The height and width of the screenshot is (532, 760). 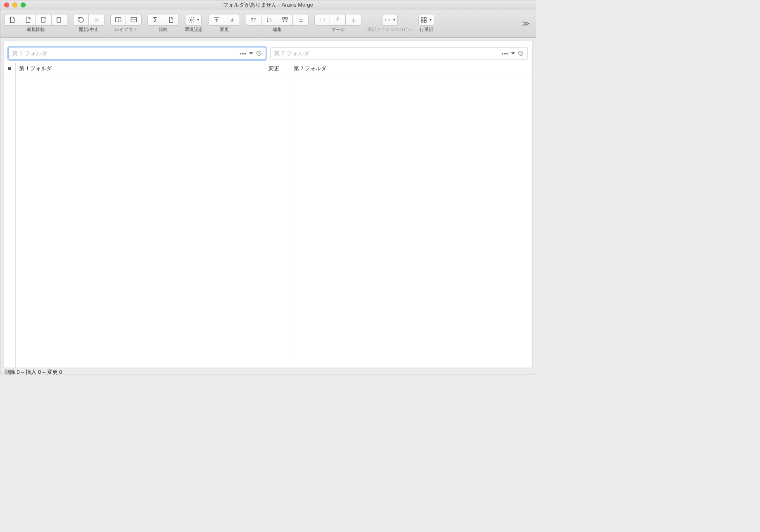 What do you see at coordinates (36, 23) in the screenshot?
I see `toolbar-group-new-compare: 新規比較` at bounding box center [36, 23].